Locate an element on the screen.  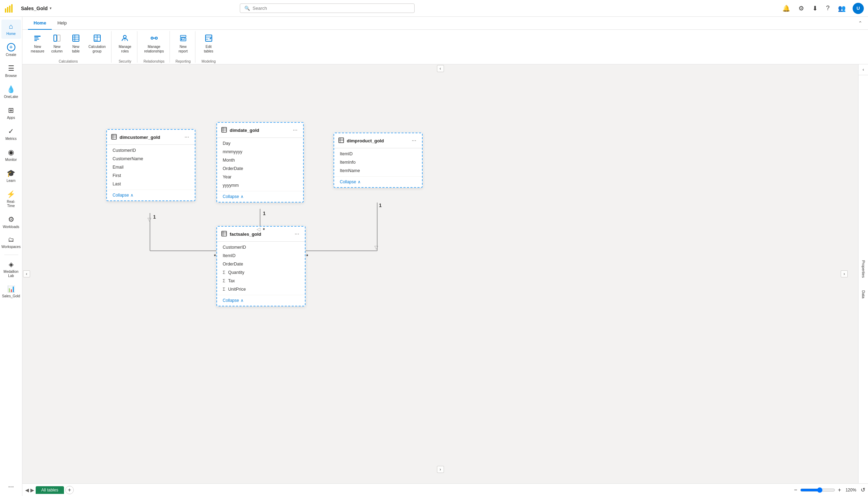
field-label: Day is located at coordinates (227, 143).